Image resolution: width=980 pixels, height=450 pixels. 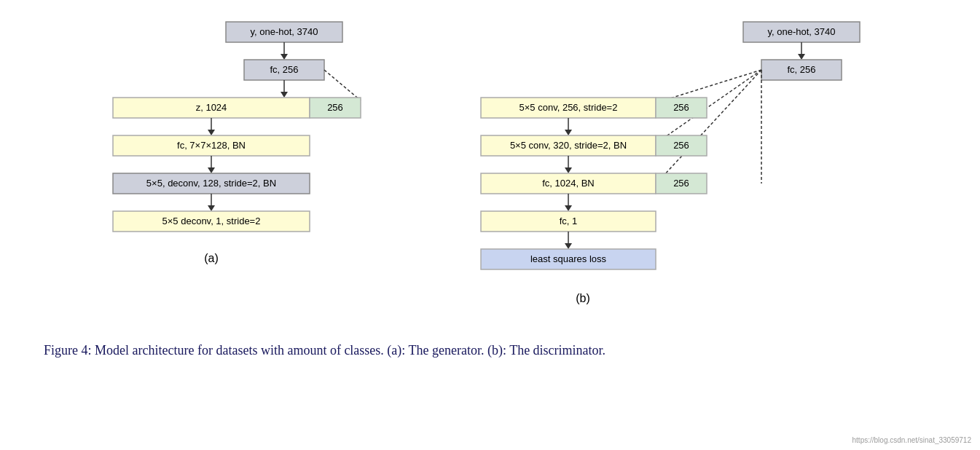 I want to click on a-deconv1-label: 5×5 deconv, 1, stride=2, so click(x=211, y=221).